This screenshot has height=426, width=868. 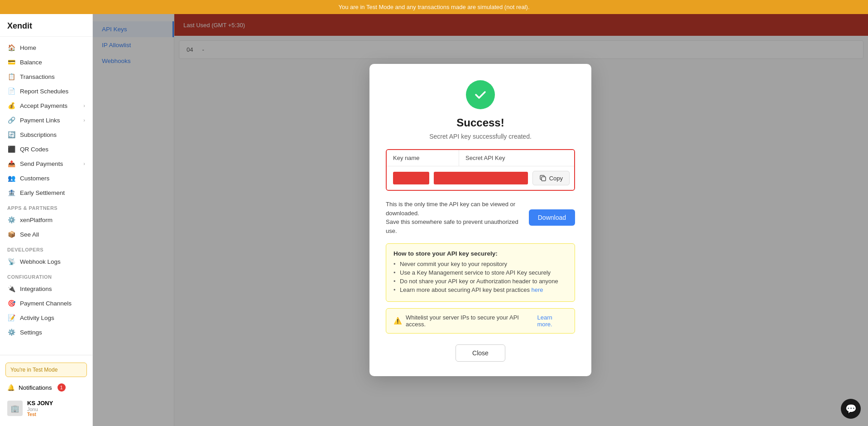 What do you see at coordinates (46, 62) in the screenshot?
I see `sidebar-item-balance: 💳 Balance` at bounding box center [46, 62].